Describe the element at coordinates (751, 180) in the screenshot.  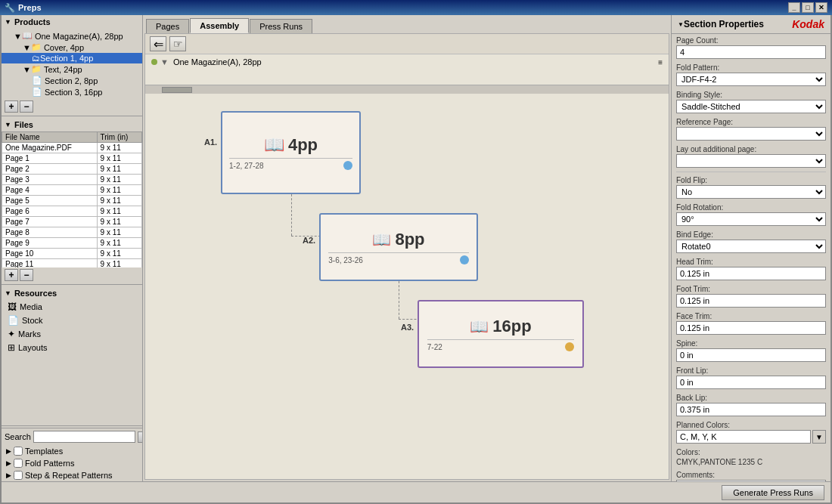
I see `fold-flip-label: Fold Flip:` at that location.